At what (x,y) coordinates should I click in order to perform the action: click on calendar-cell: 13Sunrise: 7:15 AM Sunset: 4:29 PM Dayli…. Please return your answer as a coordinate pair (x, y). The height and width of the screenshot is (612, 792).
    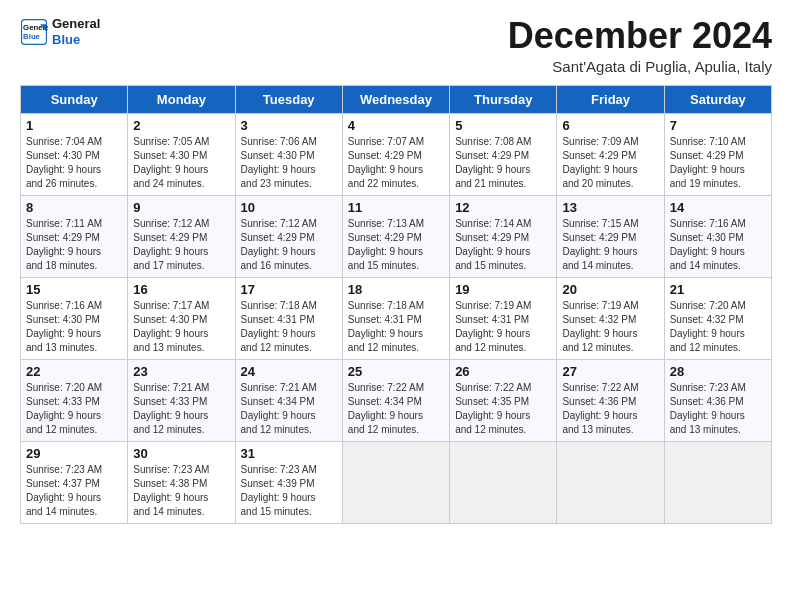
    Looking at the image, I should click on (610, 236).